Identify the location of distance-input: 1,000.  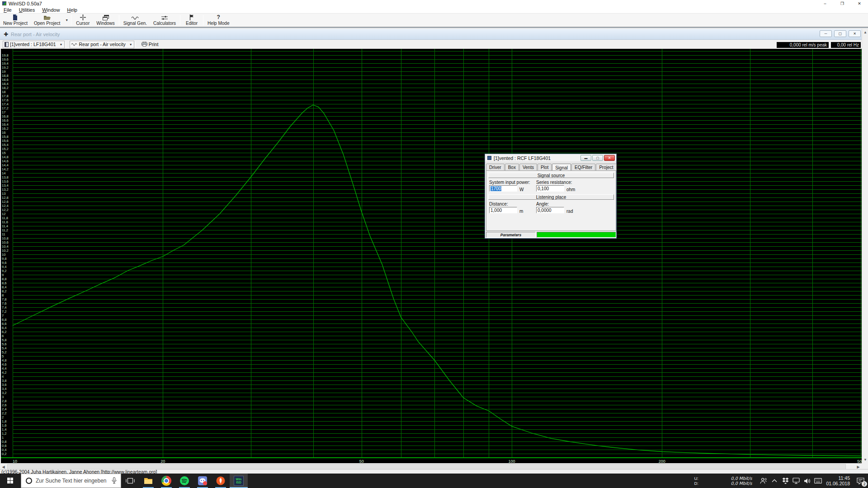
(503, 210).